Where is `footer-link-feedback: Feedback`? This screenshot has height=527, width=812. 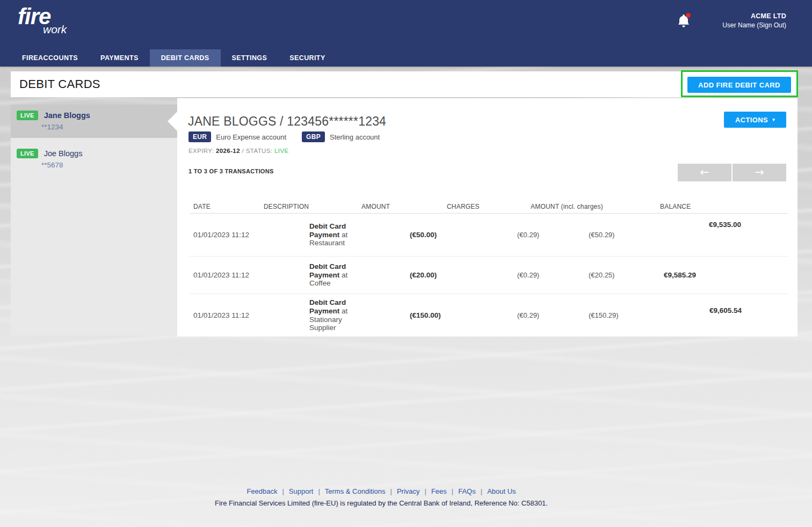
footer-link-feedback: Feedback is located at coordinates (262, 492).